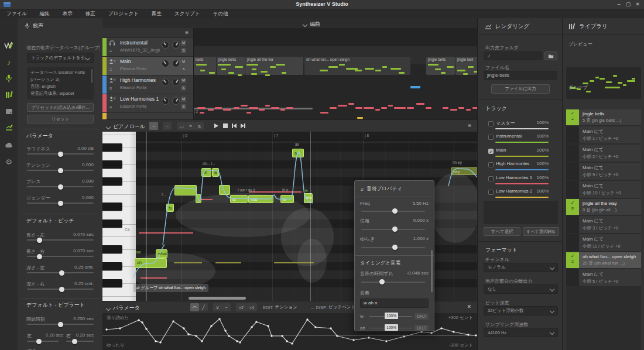 Image resolution: width=644 pixels, height=350 pixels. I want to click on library-panel-icon, so click(9, 95).